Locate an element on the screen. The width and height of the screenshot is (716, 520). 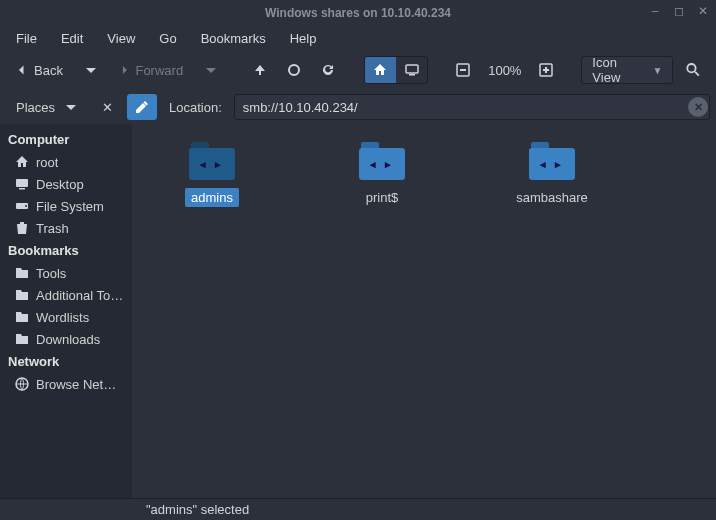
view-mode-label: Icon View is located at coordinates (617, 70).